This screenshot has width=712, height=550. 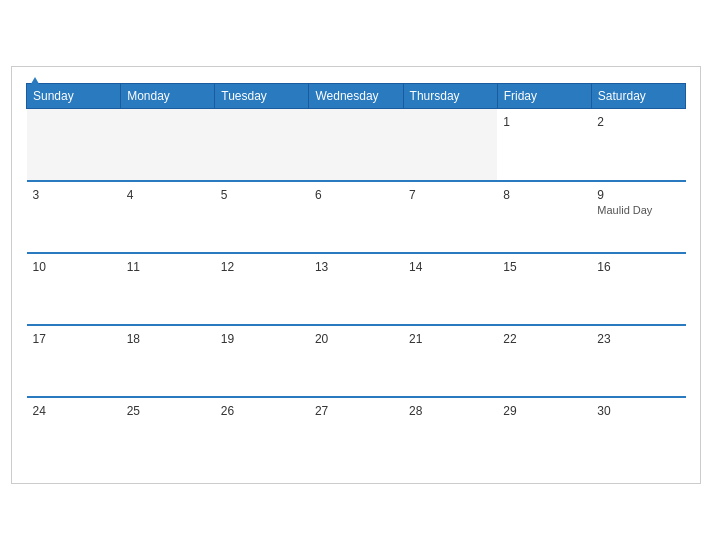 What do you see at coordinates (262, 267) in the screenshot?
I see `day-number: 12` at bounding box center [262, 267].